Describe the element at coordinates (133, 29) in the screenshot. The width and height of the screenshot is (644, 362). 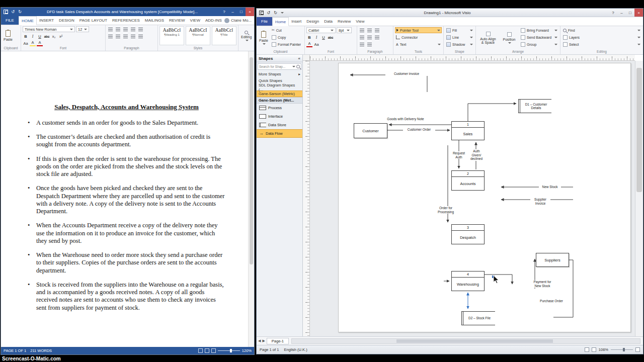
I see `decrease-indent-icon` at that location.